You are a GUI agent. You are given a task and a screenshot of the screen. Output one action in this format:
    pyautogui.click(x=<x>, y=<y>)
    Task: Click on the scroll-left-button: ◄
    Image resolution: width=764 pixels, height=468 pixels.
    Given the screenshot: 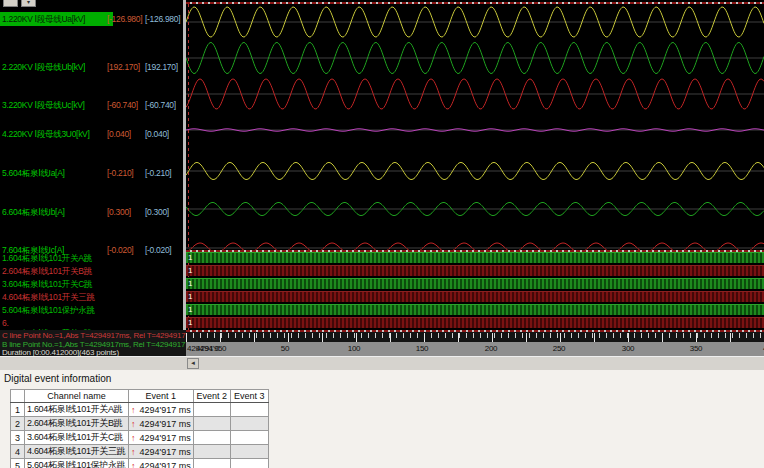 What is the action you would take?
    pyautogui.click(x=193, y=364)
    